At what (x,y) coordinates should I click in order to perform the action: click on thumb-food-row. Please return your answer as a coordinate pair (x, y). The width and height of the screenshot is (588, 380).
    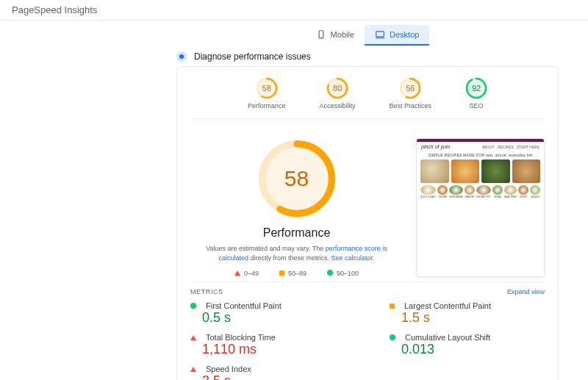
    Looking at the image, I should click on (481, 172).